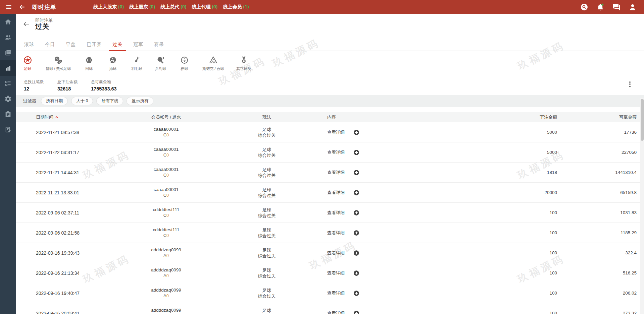  What do you see at coordinates (58, 64) in the screenshot?
I see `sport-basketball-football: 篮球 / 美式足球` at bounding box center [58, 64].